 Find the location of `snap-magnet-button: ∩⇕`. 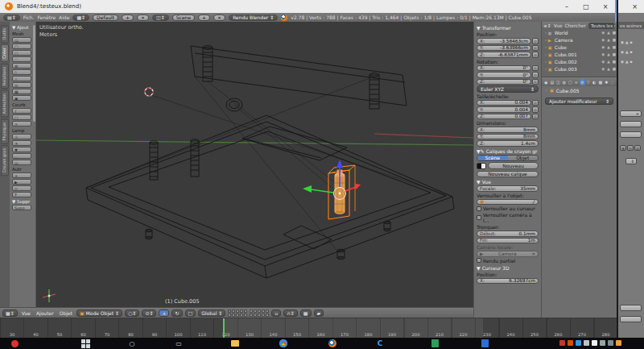

snap-magnet-button: ∩⇕ is located at coordinates (290, 313).